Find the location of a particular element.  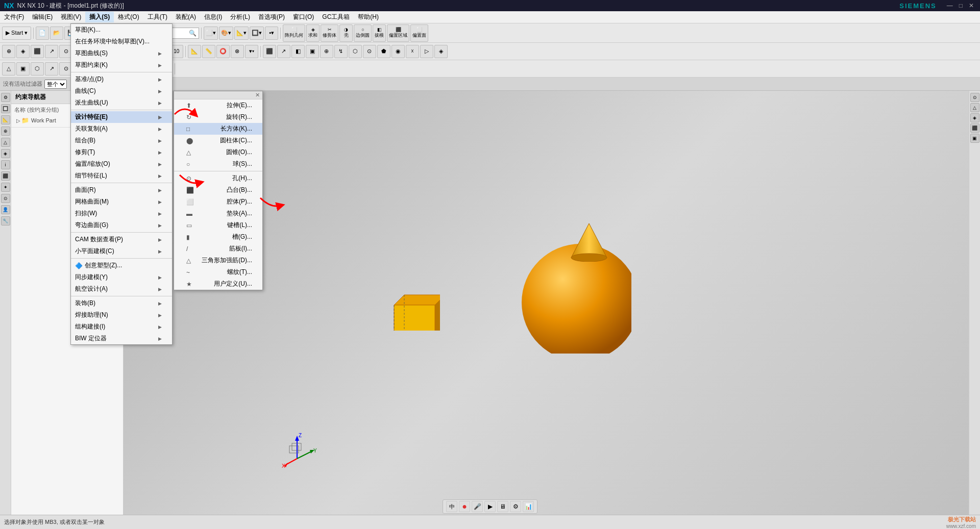

tb2-btn4: ↗ is located at coordinates (52, 52).